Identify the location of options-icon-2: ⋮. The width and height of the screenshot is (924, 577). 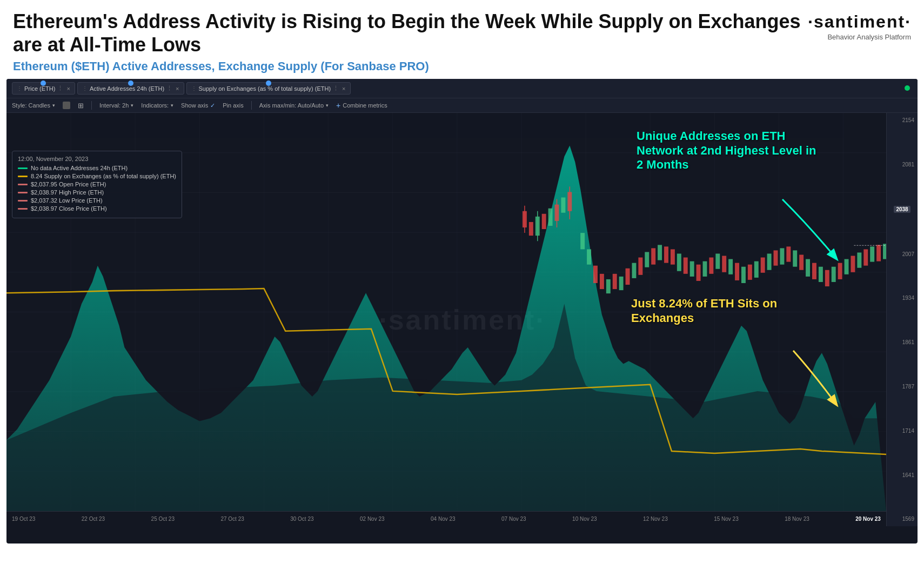
(170, 89).